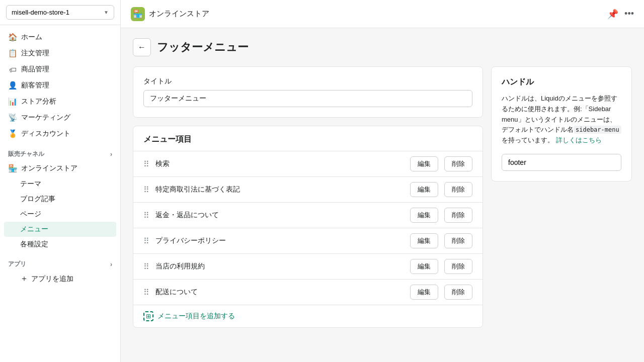  Describe the element at coordinates (142, 47) in the screenshot. I see `back-button: ←` at that location.